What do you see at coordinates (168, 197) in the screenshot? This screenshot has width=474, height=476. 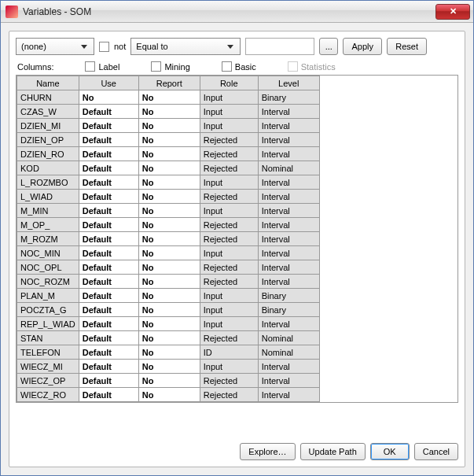 I see `table-row: L_WIADDefaultNoRejectedInterval` at bounding box center [168, 197].